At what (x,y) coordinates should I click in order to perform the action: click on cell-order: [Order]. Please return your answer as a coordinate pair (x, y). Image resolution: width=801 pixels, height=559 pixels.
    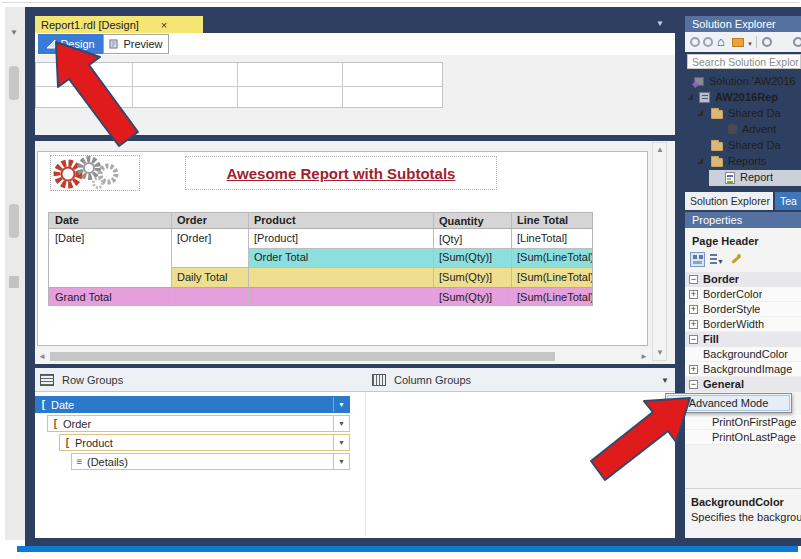
    Looking at the image, I should click on (194, 238).